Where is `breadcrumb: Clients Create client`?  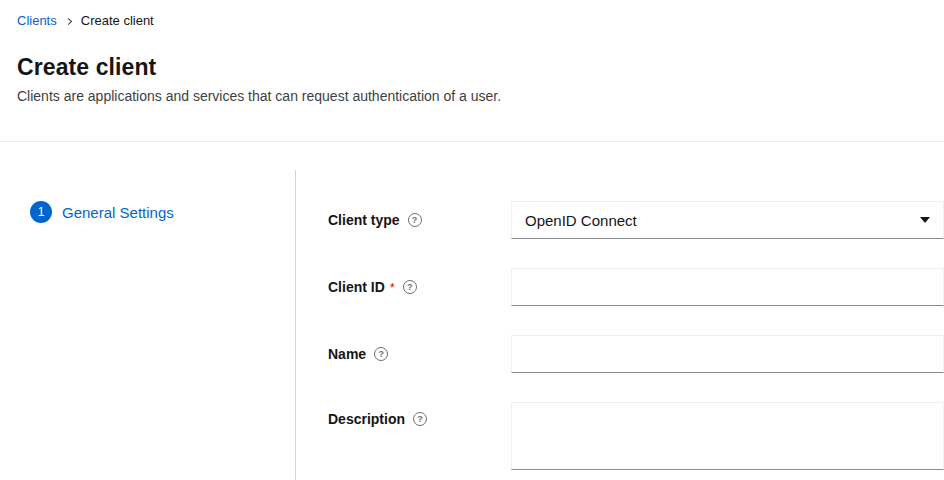
breadcrumb: Clients Create client is located at coordinates (472, 21).